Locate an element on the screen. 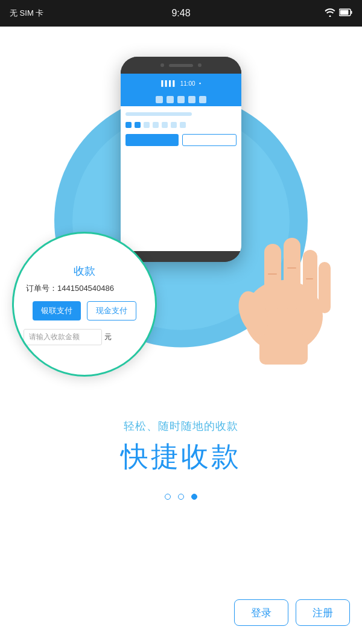 This screenshot has height=644, width=362. page-dots is located at coordinates (181, 497).